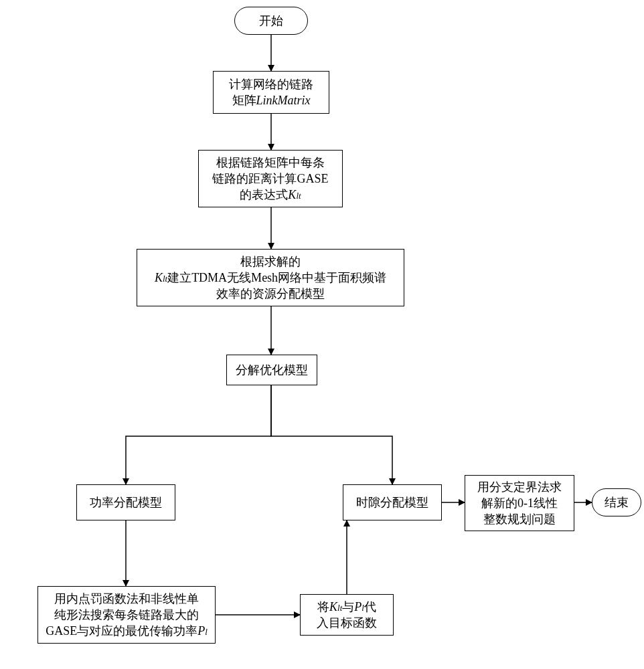 Image resolution: width=644 pixels, height=669 pixels. I want to click on s1-line1: 计算网络的链路, so click(271, 84).